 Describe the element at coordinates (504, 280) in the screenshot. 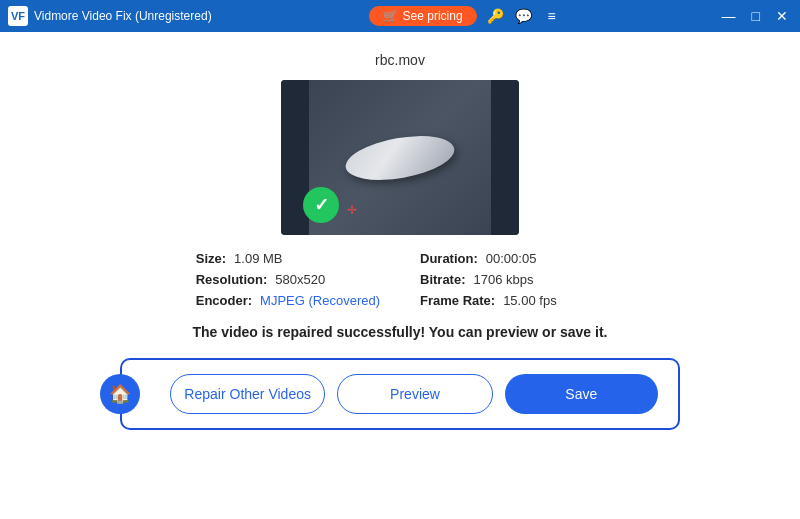

I see `bitrate-value: 1706 kbps` at that location.